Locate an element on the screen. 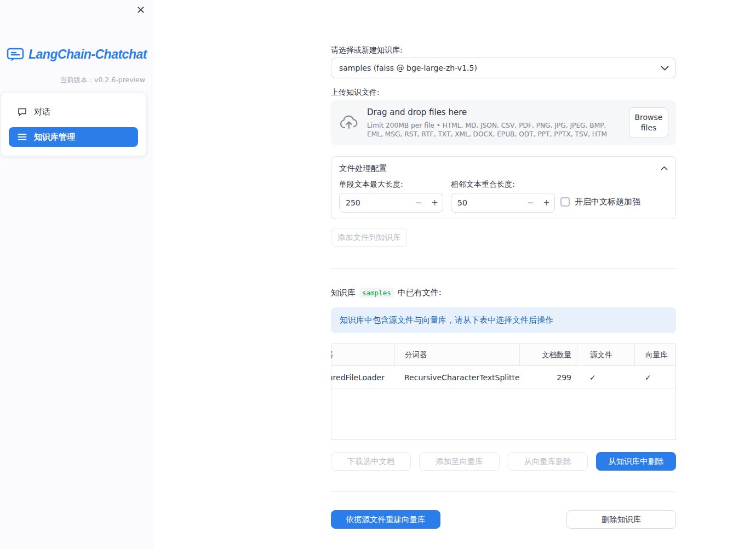 Image resolution: width=756 pixels, height=549 pixels. kb-select-dropdown: samples (faiss @ bge-large-zh-v1.5) is located at coordinates (503, 68).